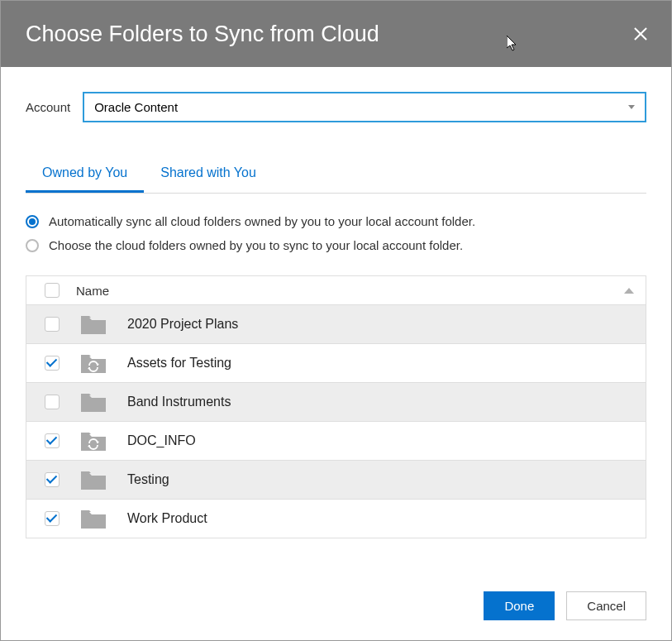 This screenshot has width=672, height=641. Describe the element at coordinates (336, 245) in the screenshot. I see `radio-choose-folders: Choose the cloud folders owned by you to…` at that location.